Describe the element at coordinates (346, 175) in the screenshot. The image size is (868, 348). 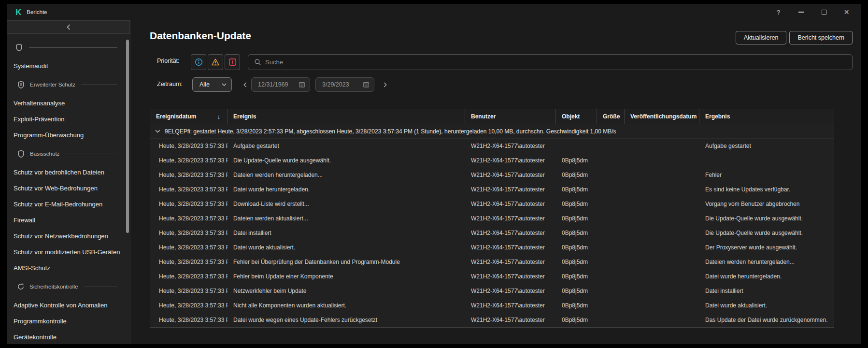
I see `event-text: Dateien werden heruntergeladen...` at that location.